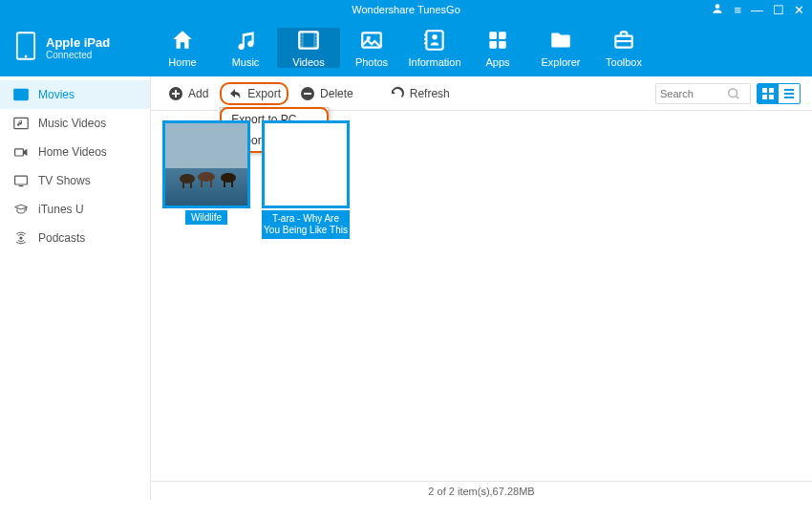 The image size is (812, 519). What do you see at coordinates (430, 94) in the screenshot?
I see `refresh-label: Refresh` at bounding box center [430, 94].